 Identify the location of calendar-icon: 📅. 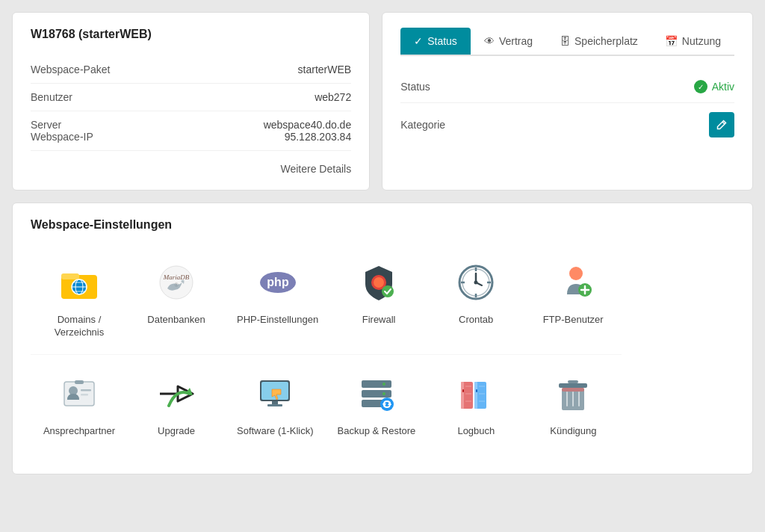
(671, 41).